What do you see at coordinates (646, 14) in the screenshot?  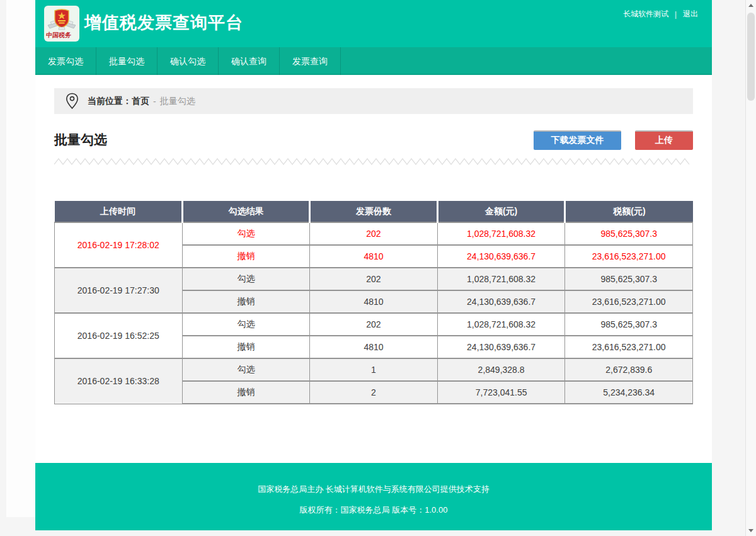 I see `user-name-link: 长城软件测试` at bounding box center [646, 14].